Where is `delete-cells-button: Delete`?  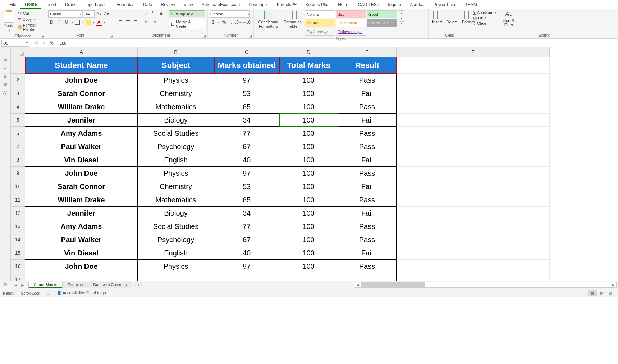
delete-cells-button: Delete is located at coordinates (452, 18).